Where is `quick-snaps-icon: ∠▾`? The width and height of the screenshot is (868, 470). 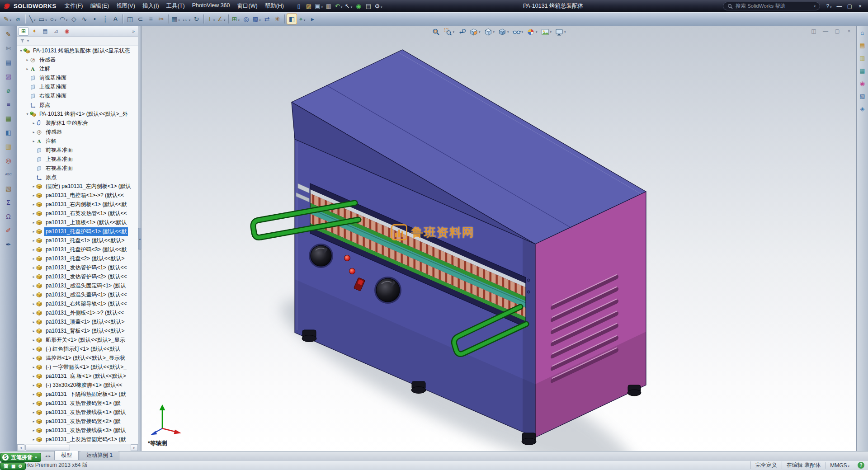 quick-snaps-icon: ∠▾ is located at coordinates (222, 19).